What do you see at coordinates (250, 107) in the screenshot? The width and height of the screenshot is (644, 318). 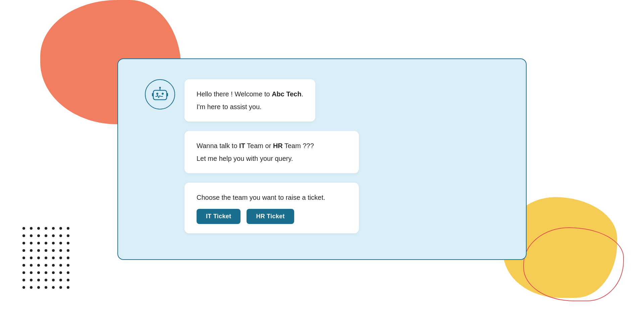 I see `message-1-line2: I'm here to assist you.` at bounding box center [250, 107].